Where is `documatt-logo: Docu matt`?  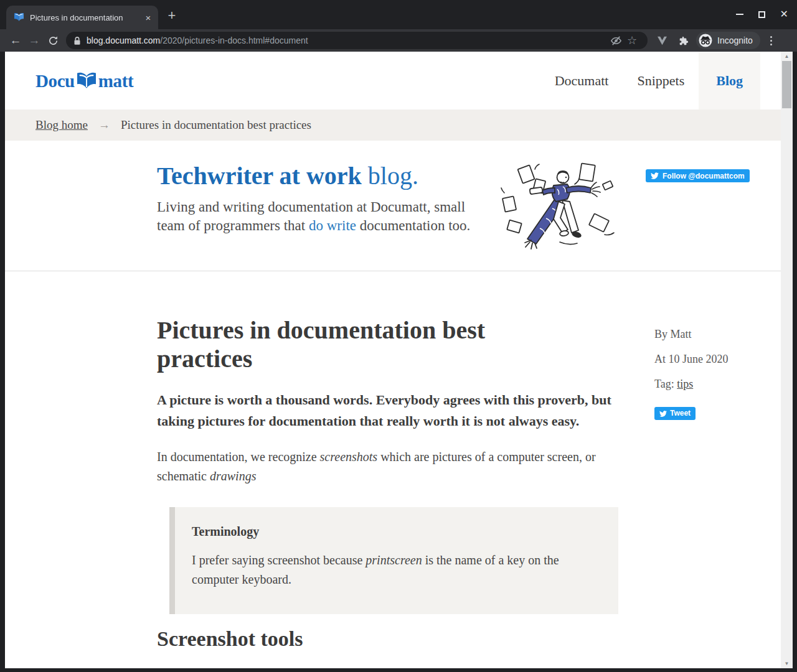 documatt-logo: Docu matt is located at coordinates (85, 81).